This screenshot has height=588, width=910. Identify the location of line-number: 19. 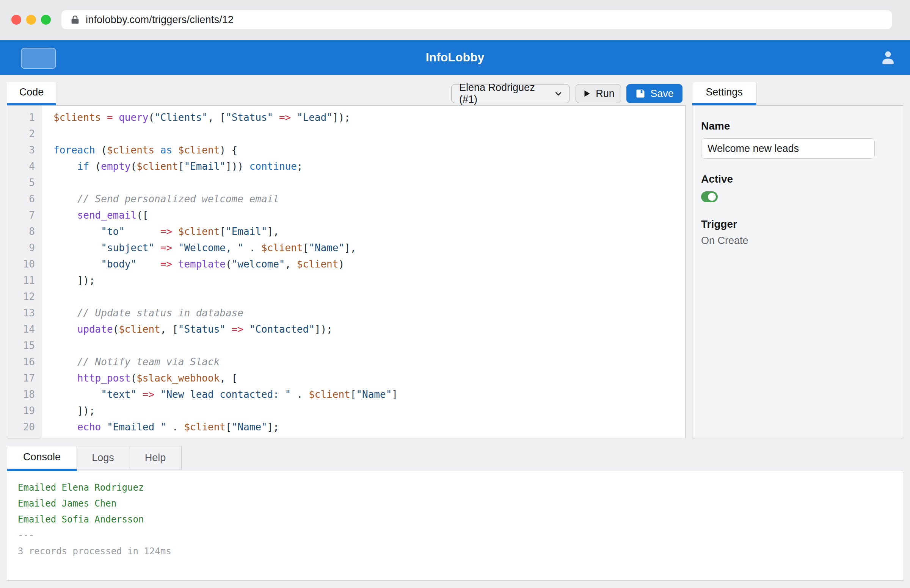
(21, 411).